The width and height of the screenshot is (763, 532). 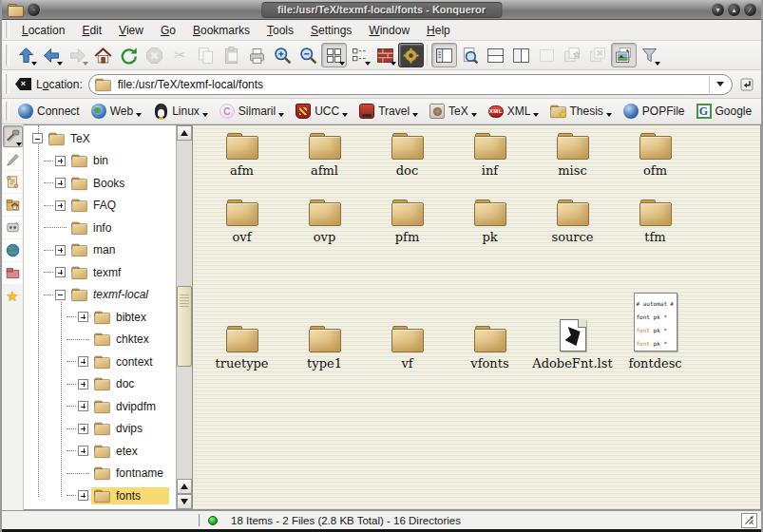 I want to click on split-view-top-bottom-button, so click(x=496, y=55).